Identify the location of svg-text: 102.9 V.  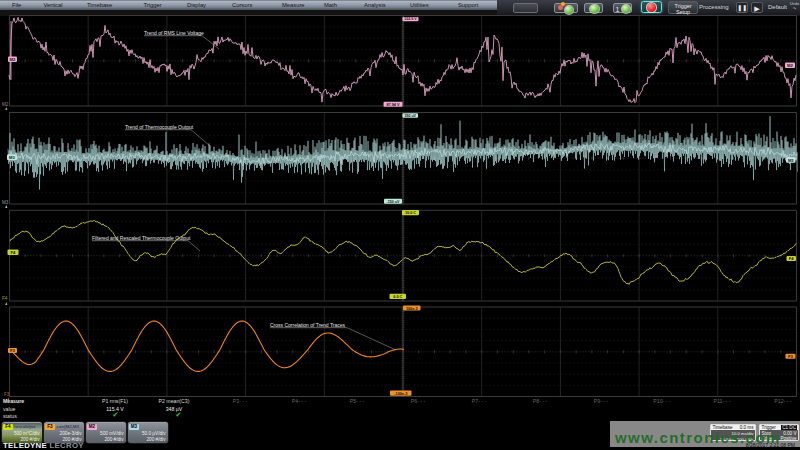
(410, 19).